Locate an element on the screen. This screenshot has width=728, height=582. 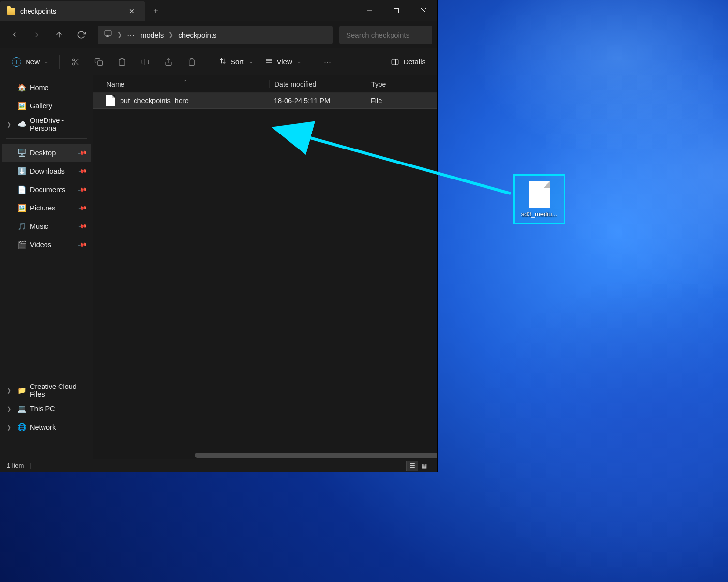
search-input is located at coordinates (386, 35).